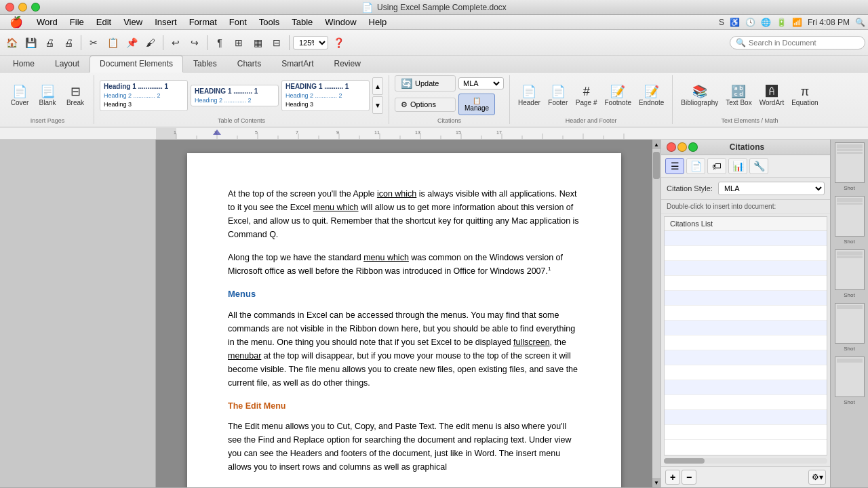 The height and width of the screenshot is (488, 868). What do you see at coordinates (258, 43) in the screenshot?
I see `toolbar-view2-btn: ▦` at bounding box center [258, 43].